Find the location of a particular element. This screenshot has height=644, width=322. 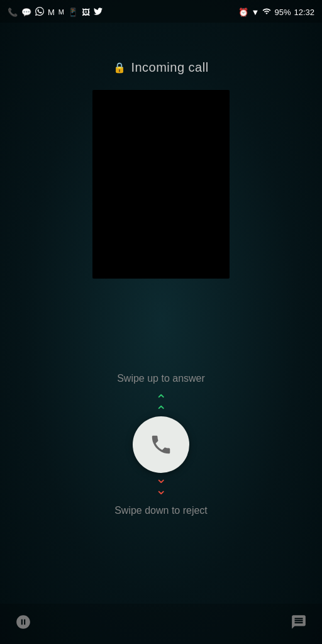

twitter-icon is located at coordinates (98, 13).